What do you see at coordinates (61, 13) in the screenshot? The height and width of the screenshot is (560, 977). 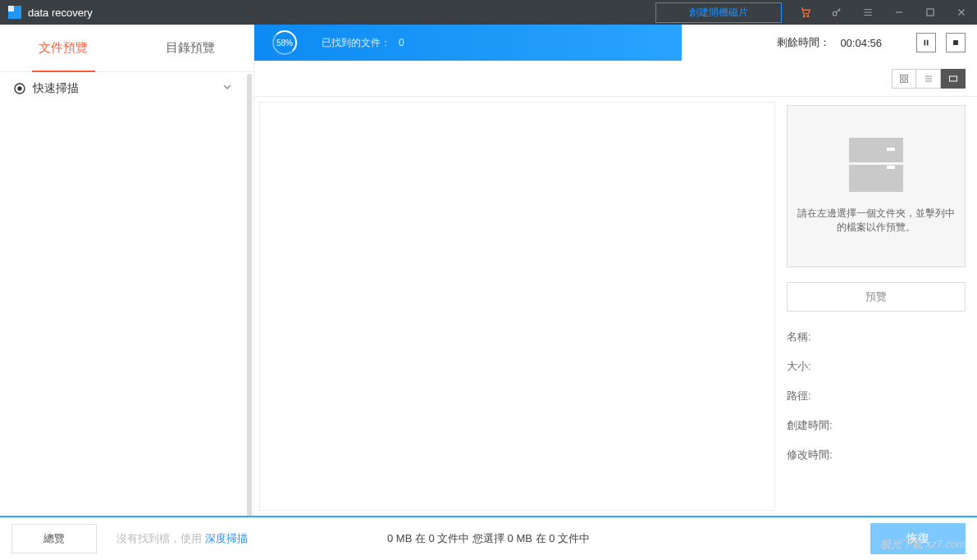 I see `app-title: data recovery` at bounding box center [61, 13].